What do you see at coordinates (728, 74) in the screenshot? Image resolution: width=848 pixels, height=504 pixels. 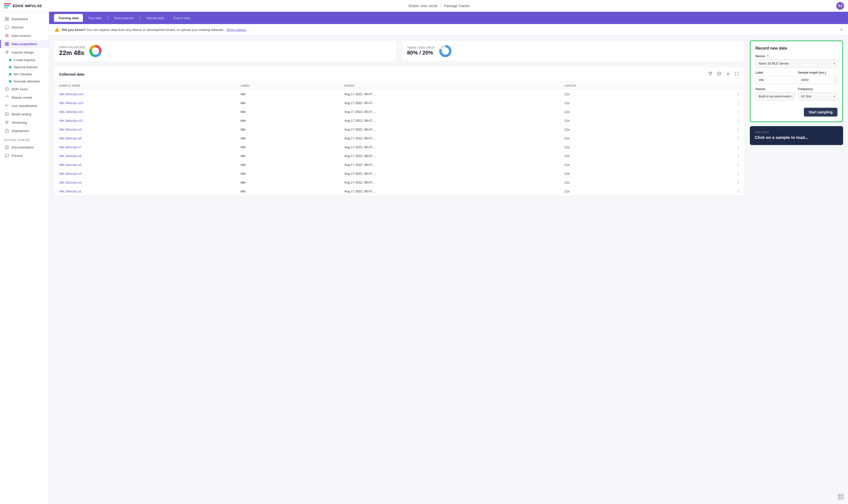 I see `download-button` at bounding box center [728, 74].